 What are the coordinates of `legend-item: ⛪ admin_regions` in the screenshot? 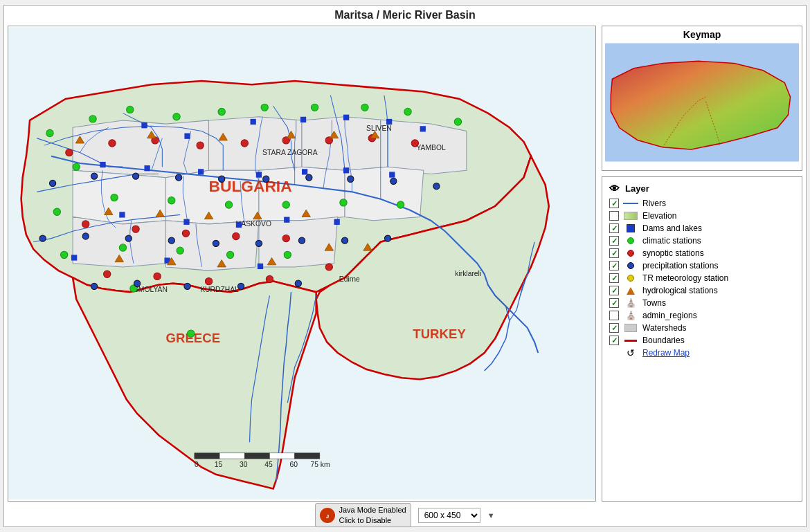 It's located at (702, 315).